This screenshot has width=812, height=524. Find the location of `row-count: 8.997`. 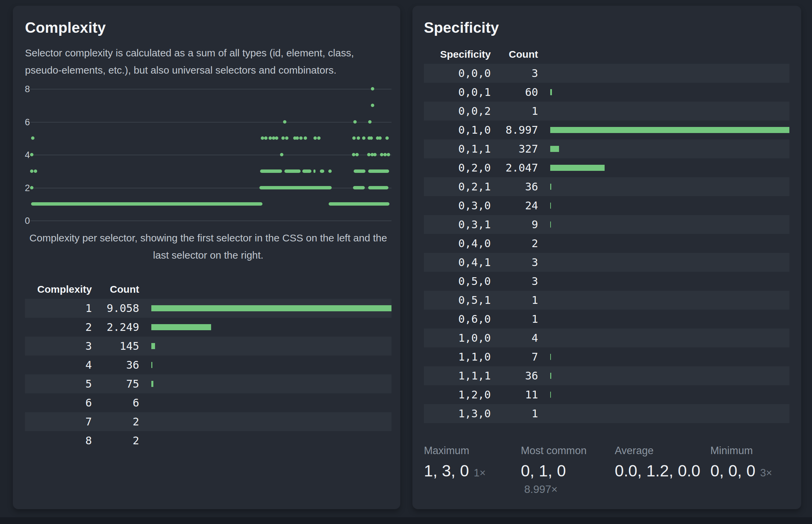

row-count: 8.997 is located at coordinates (515, 130).